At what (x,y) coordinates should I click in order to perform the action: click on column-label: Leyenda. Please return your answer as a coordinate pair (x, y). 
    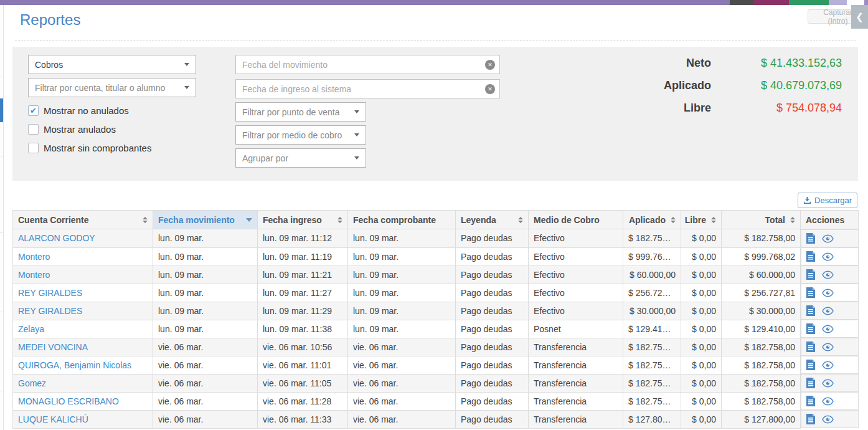
    Looking at the image, I should click on (478, 220).